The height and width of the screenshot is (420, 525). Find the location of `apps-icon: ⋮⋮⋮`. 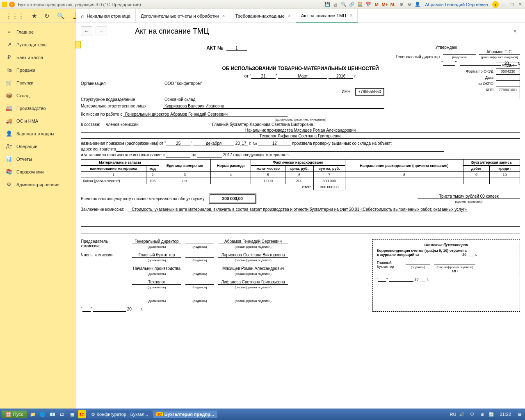

apps-icon: ⋮⋮⋮ is located at coordinates (15, 16).